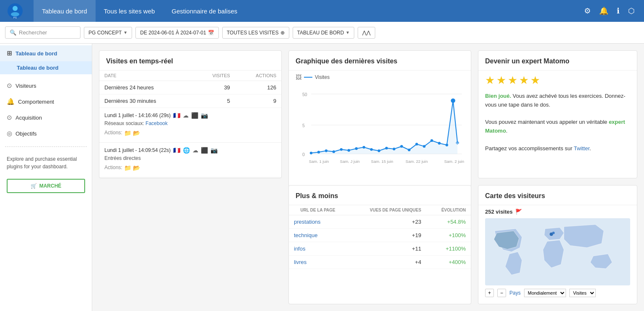 This screenshot has width=644, height=311. I want to click on logo: PG, so click(15, 11).